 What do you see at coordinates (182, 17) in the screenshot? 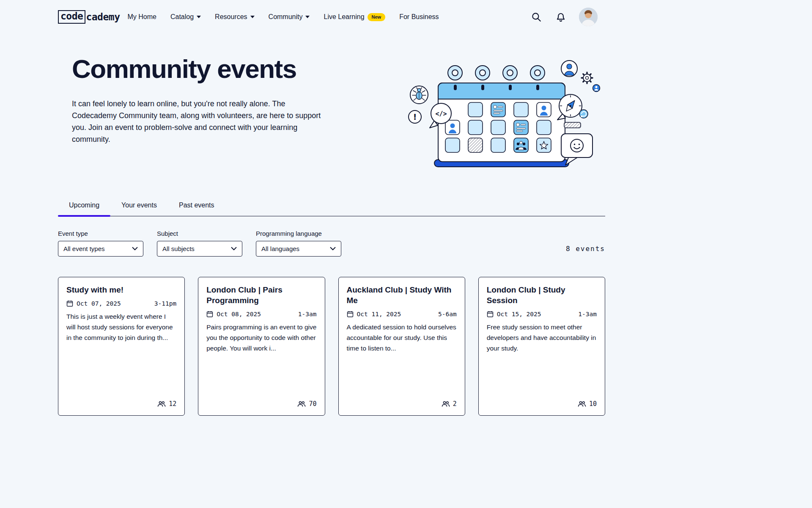
I see `nav-label: Catalog` at bounding box center [182, 17].